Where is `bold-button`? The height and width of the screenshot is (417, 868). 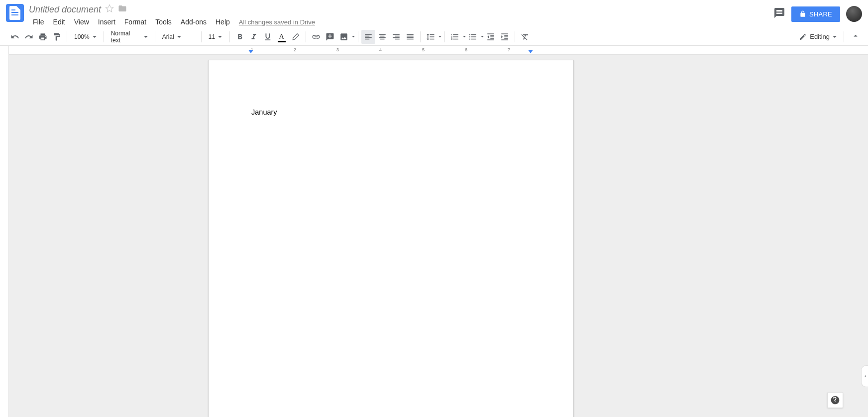
bold-button is located at coordinates (240, 37).